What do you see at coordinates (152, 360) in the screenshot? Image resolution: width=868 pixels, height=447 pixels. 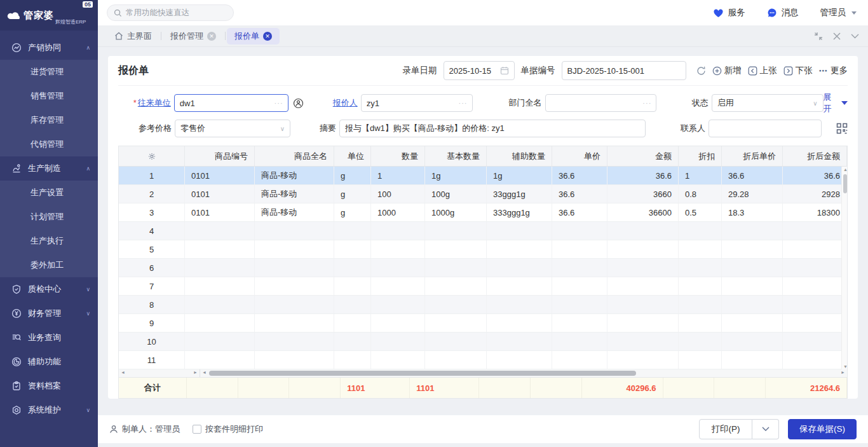 I see `row-number: 11` at bounding box center [152, 360].